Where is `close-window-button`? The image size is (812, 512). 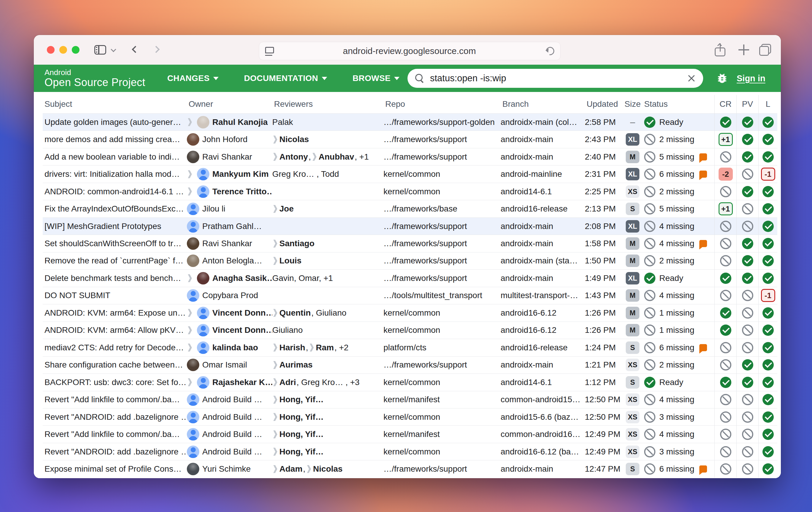 close-window-button is located at coordinates (51, 50).